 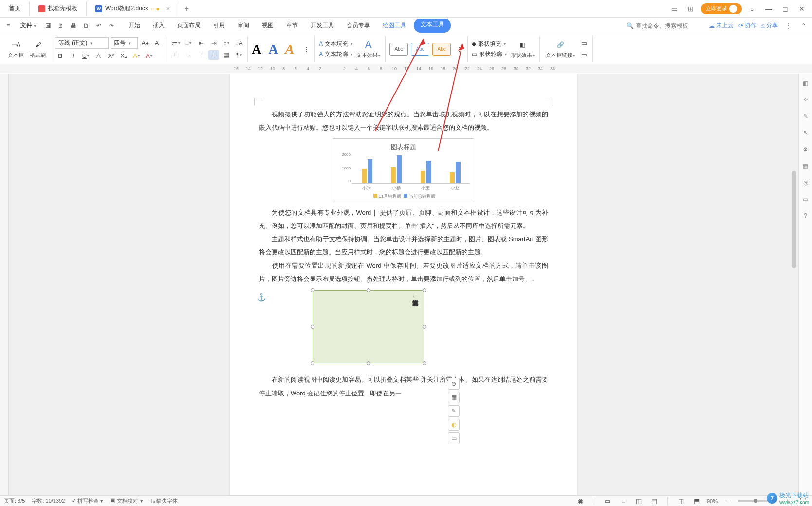 What do you see at coordinates (369, 327) in the screenshot?
I see `selected-textbox-shape: ⚓ 这里是举例文本内容。` at bounding box center [369, 327].